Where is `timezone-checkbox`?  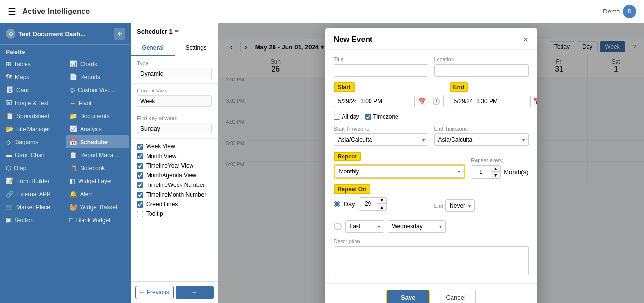
timezone-checkbox is located at coordinates (369, 117).